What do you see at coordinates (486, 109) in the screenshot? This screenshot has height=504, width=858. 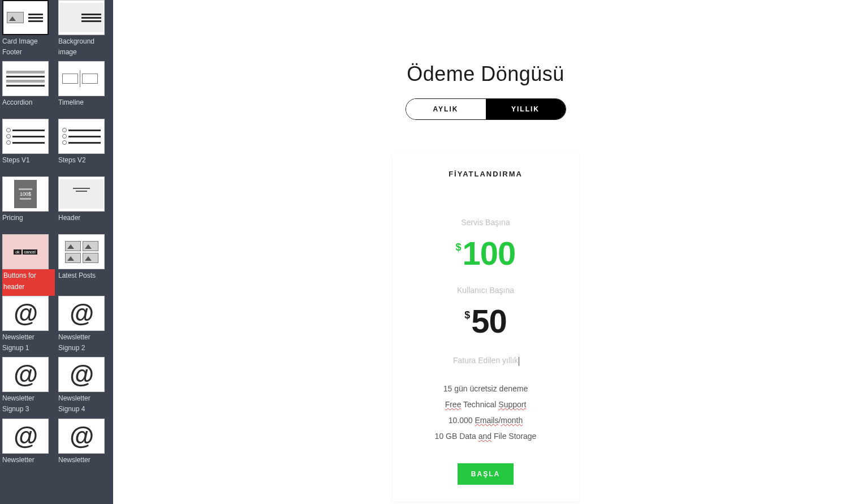 I see `billing-cycle-toggle: AYLIK YILLIK` at bounding box center [486, 109].